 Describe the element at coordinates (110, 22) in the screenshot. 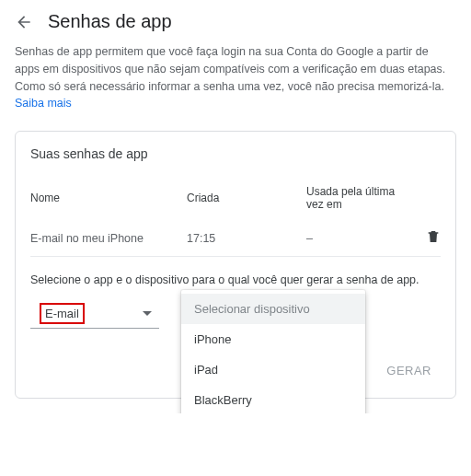

I see `page-title: Senhas de app` at that location.